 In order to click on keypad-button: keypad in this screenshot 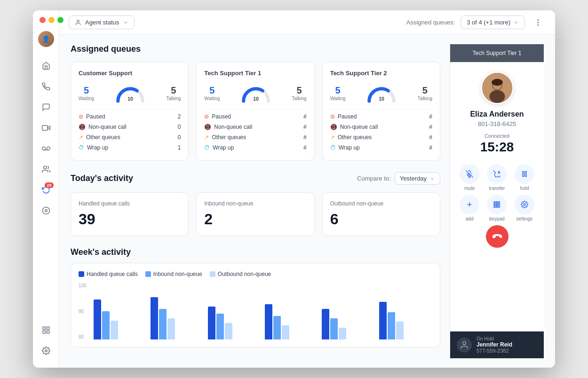, I will do `click(497, 208)`.